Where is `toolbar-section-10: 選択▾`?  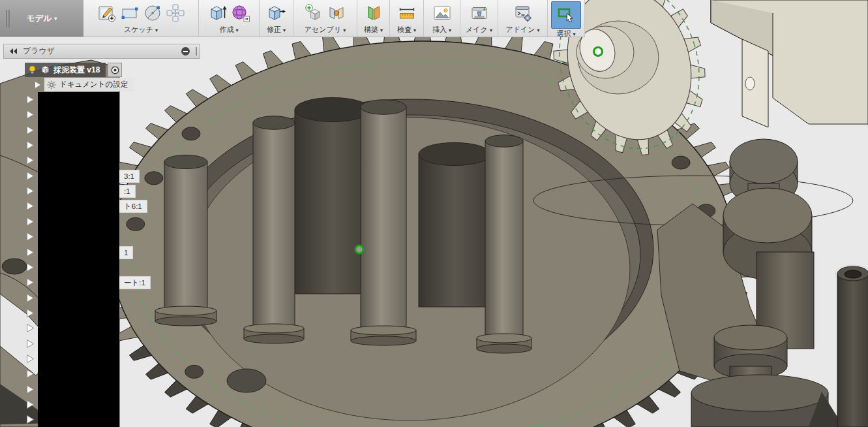 toolbar-section-10: 選択▾ is located at coordinates (566, 18).